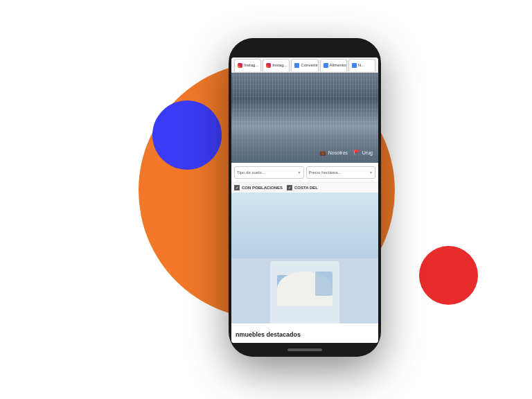  What do you see at coordinates (338, 152) in the screenshot?
I see `nav-label-nosotros: Nosotros` at bounding box center [338, 152].